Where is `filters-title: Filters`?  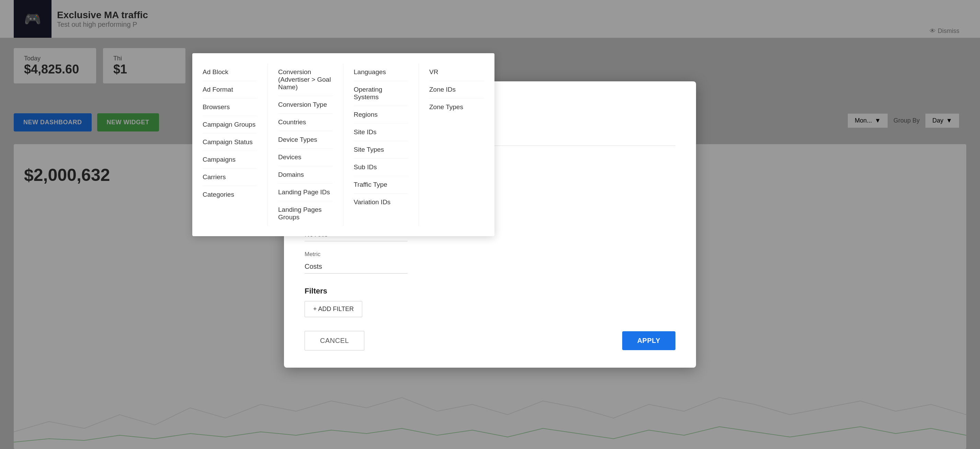 filters-title: Filters is located at coordinates (490, 291).